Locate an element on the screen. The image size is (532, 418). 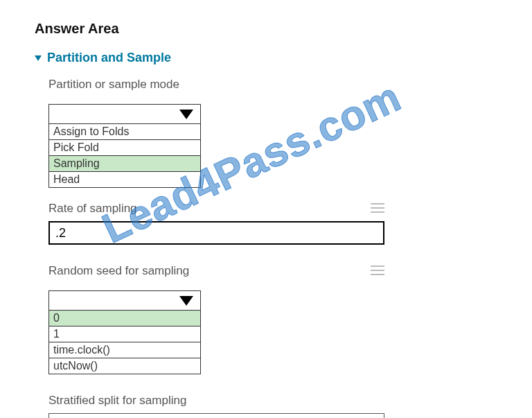
seed-dropdown-header is located at coordinates (125, 301).